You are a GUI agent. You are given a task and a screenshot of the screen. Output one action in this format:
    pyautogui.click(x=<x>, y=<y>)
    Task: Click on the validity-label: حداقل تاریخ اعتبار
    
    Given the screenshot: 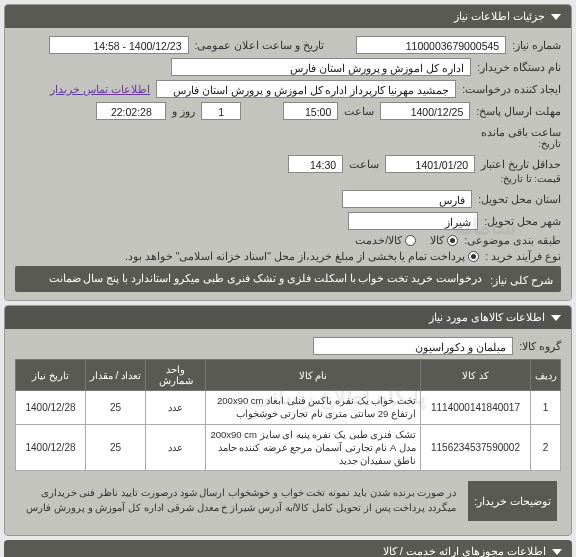 What is the action you would take?
    pyautogui.click(x=521, y=164)
    